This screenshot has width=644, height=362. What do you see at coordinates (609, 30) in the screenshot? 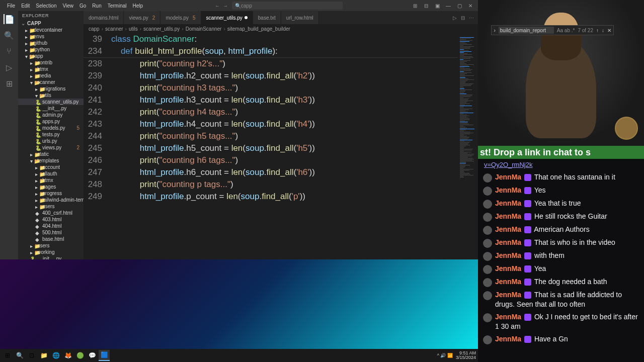
I see `close-find-icon: ✕` at bounding box center [609, 30].